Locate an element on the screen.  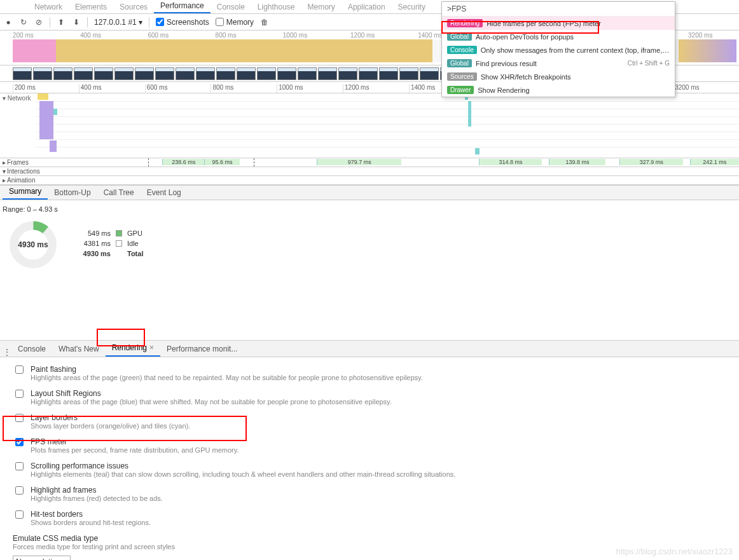
memory-toggle: Memory is located at coordinates (235, 22).